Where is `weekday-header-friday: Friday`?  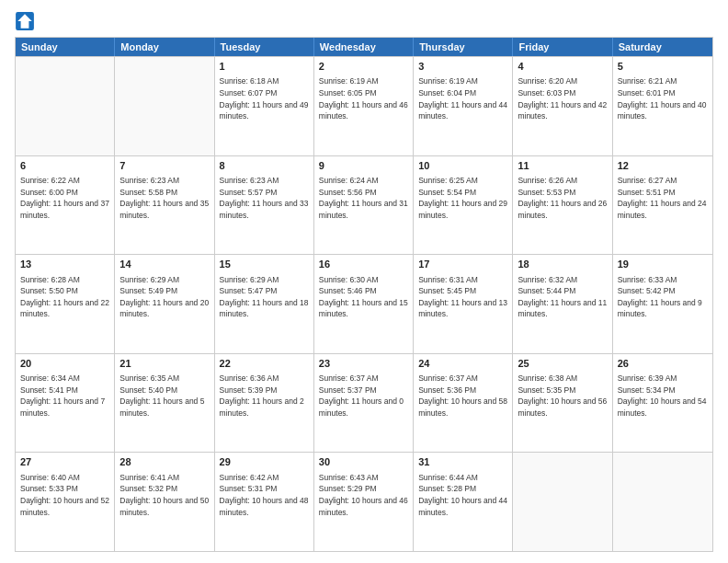
weekday-header-friday: Friday is located at coordinates (563, 47).